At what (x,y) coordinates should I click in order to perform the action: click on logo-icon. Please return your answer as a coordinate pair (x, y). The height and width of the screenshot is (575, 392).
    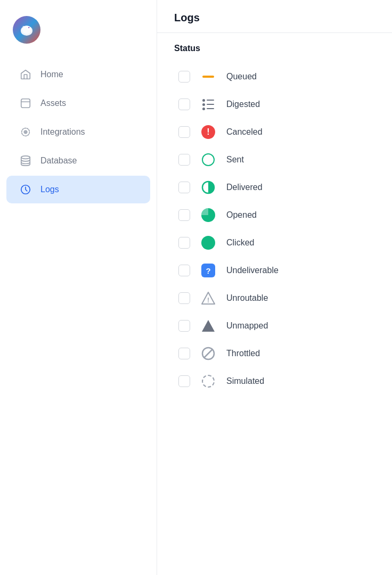
    Looking at the image, I should click on (27, 30).